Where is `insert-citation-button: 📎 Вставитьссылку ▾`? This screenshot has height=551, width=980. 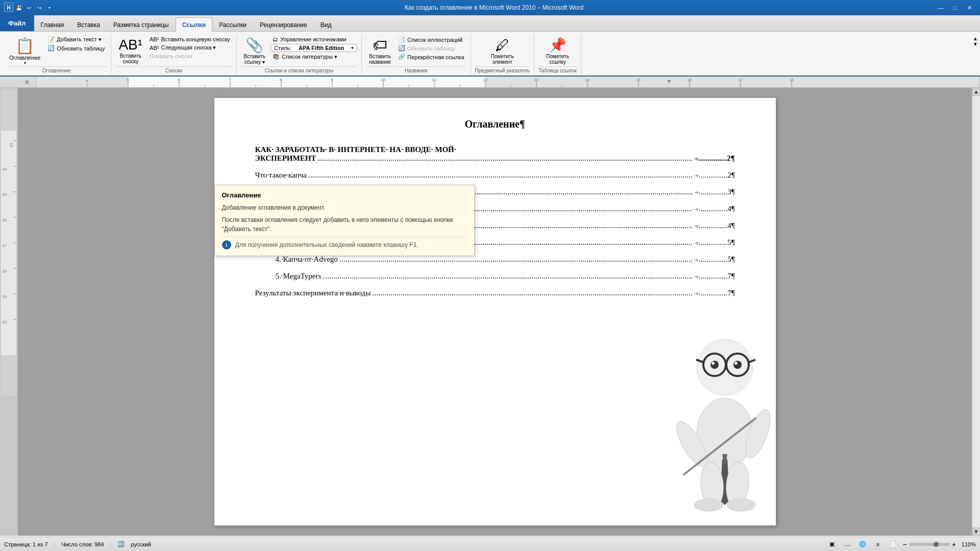 insert-citation-button: 📎 Вставитьссылку ▾ is located at coordinates (255, 51).